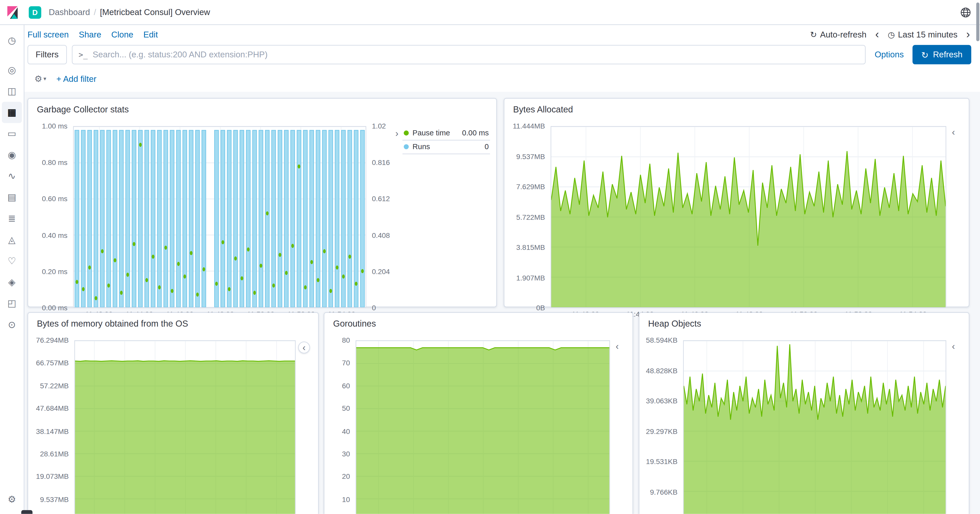  What do you see at coordinates (52, 454) in the screenshot?
I see `axis-tick-label: 28.61MB` at bounding box center [52, 454].